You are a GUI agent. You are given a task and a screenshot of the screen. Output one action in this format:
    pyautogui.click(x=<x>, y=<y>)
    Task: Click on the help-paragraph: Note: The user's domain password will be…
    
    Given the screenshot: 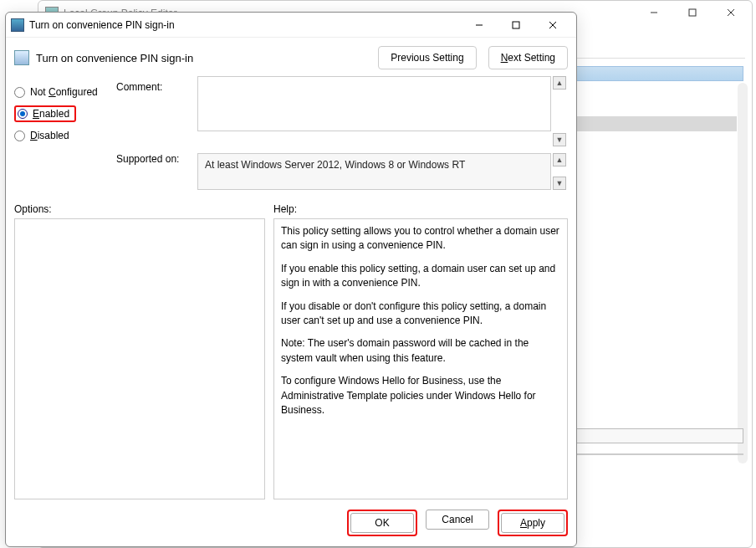 What is the action you would take?
    pyautogui.click(x=421, y=351)
    